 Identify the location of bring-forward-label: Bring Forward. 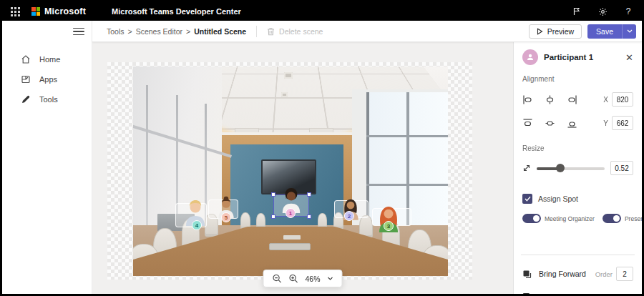
(562, 274).